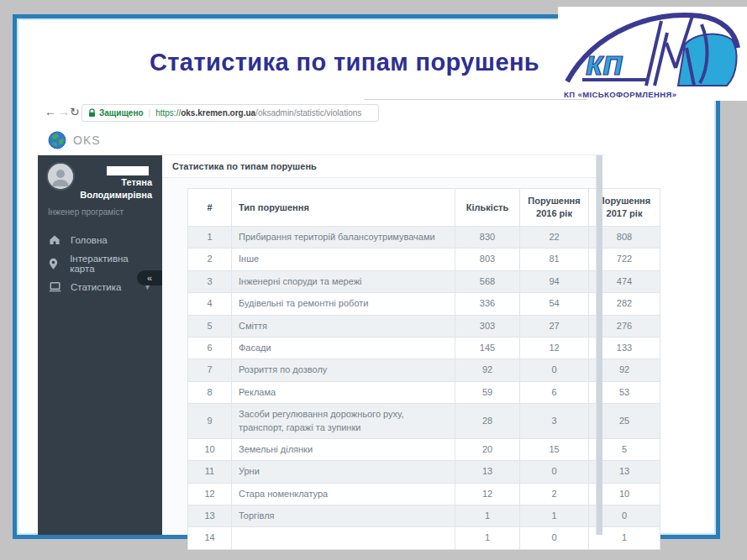 Image resolution: width=747 pixels, height=560 pixels. What do you see at coordinates (210, 538) in the screenshot?
I see `value-cell: 14` at bounding box center [210, 538].